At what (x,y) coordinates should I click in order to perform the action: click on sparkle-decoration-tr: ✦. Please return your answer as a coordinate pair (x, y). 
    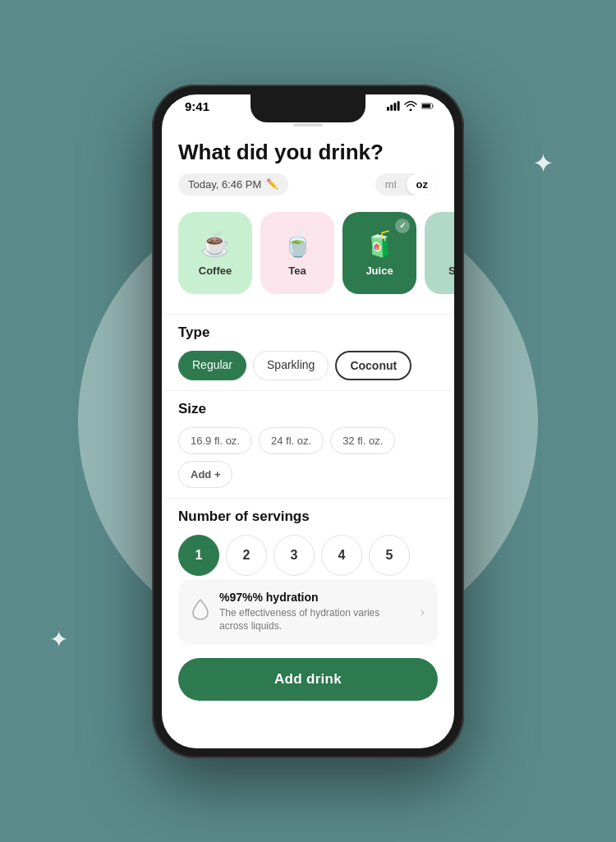
    Looking at the image, I should click on (544, 163).